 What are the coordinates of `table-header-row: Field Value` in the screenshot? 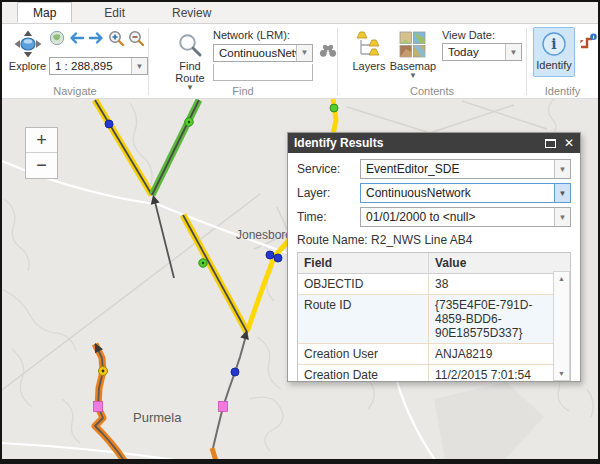 It's located at (434, 264).